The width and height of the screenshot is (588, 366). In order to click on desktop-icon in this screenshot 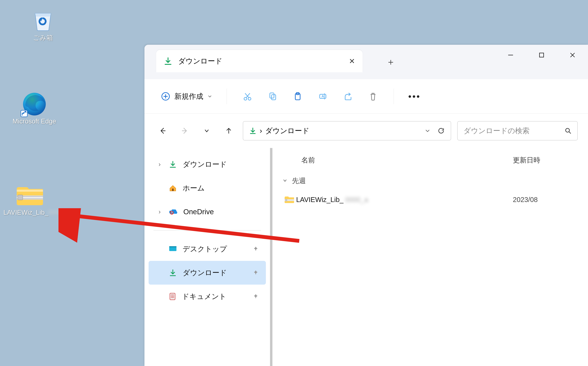, I will do `click(173, 249)`.